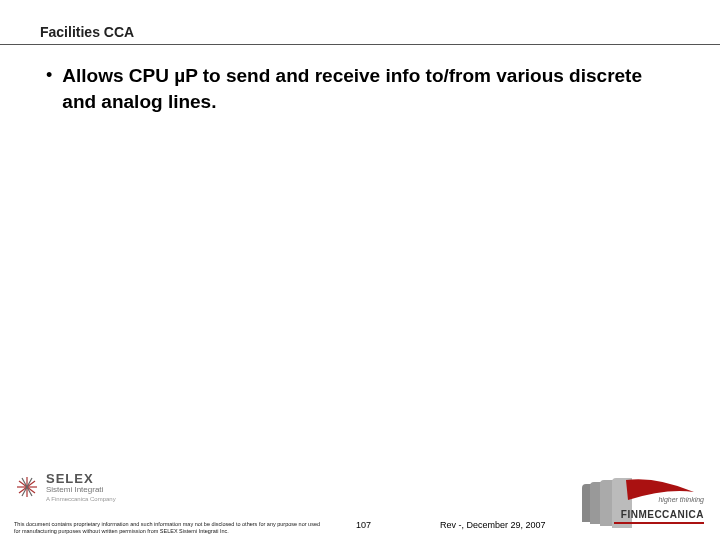 The width and height of the screenshot is (720, 540). Describe the element at coordinates (364, 525) in the screenshot. I see `page-number: 107` at that location.